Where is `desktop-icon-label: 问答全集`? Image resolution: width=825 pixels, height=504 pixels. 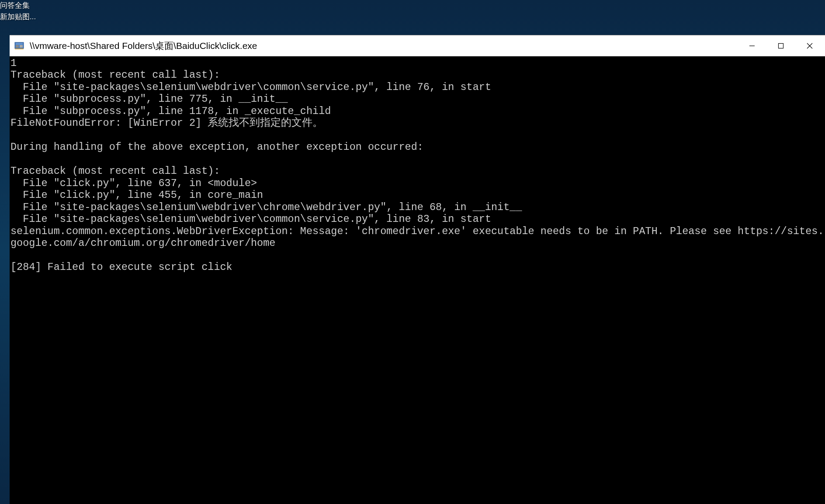 desktop-icon-label: 问答全集 is located at coordinates (22, 6).